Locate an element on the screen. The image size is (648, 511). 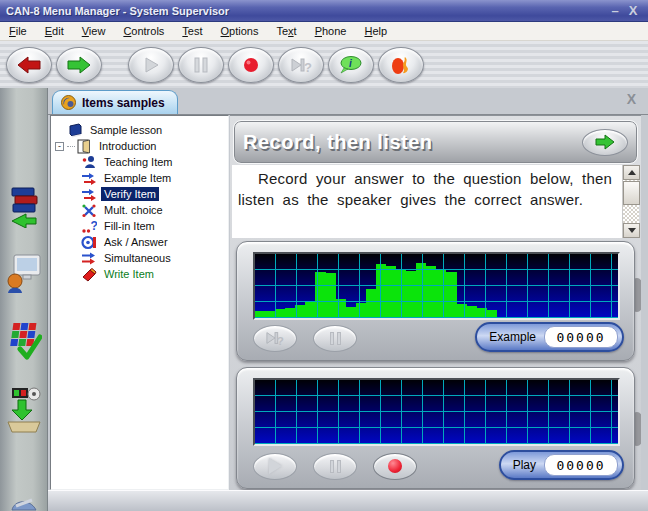
media-import-icon is located at coordinates (24, 406).